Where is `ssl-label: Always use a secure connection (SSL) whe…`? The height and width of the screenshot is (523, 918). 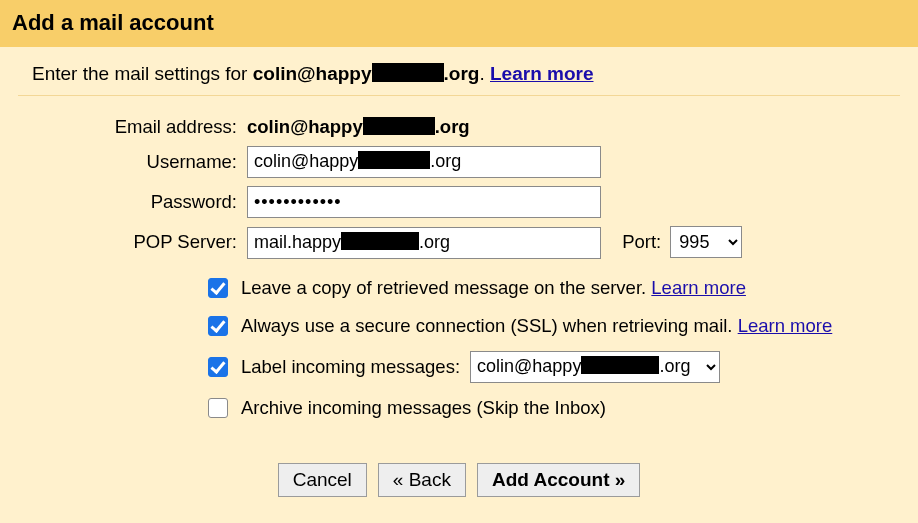 ssl-label: Always use a secure connection (SSL) whe… is located at coordinates (490, 326).